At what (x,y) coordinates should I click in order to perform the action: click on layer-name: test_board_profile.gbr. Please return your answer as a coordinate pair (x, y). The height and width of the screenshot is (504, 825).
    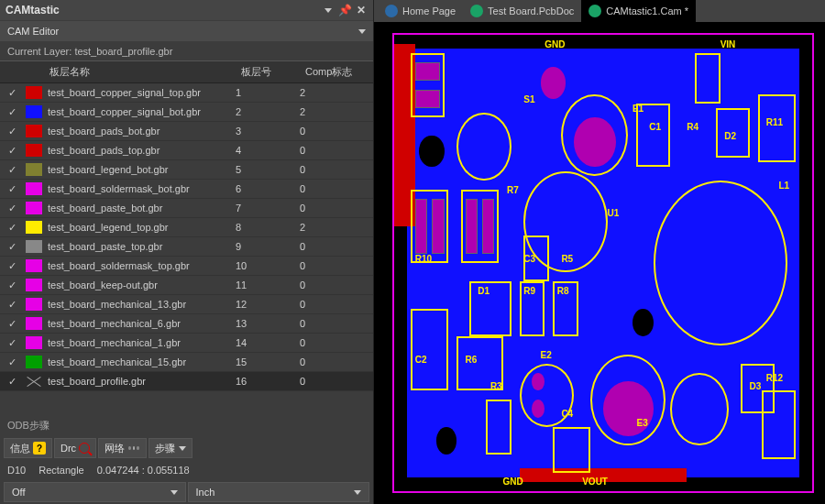
    Looking at the image, I should click on (139, 381).